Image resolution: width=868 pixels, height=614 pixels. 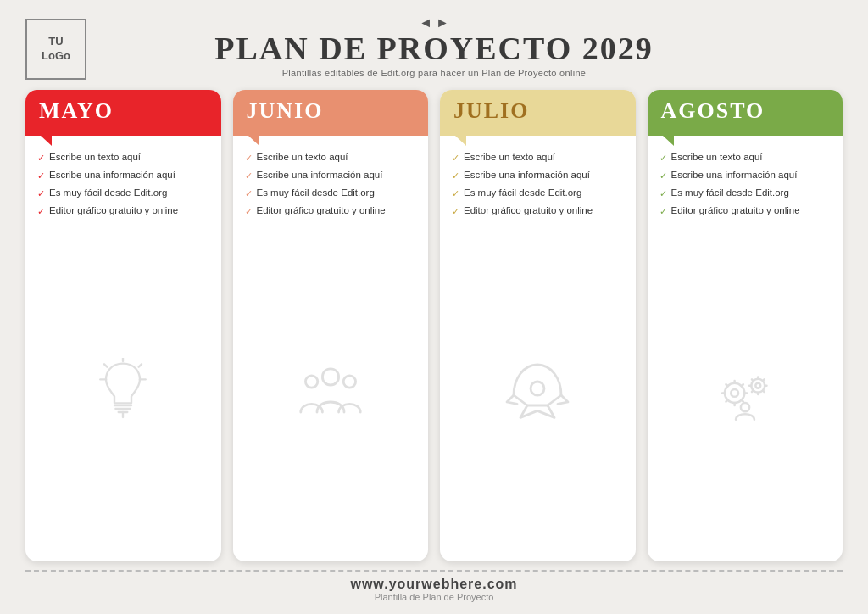 I want to click on month-tab-agosto: AGOSTO, so click(x=746, y=113).